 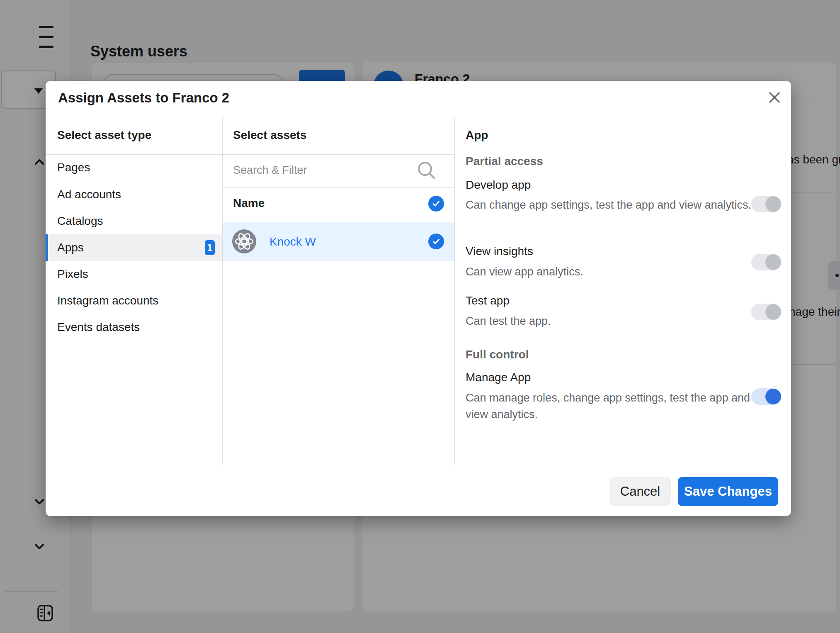 What do you see at coordinates (498, 377) in the screenshot?
I see `permission-label-manage-app: Manage App` at bounding box center [498, 377].